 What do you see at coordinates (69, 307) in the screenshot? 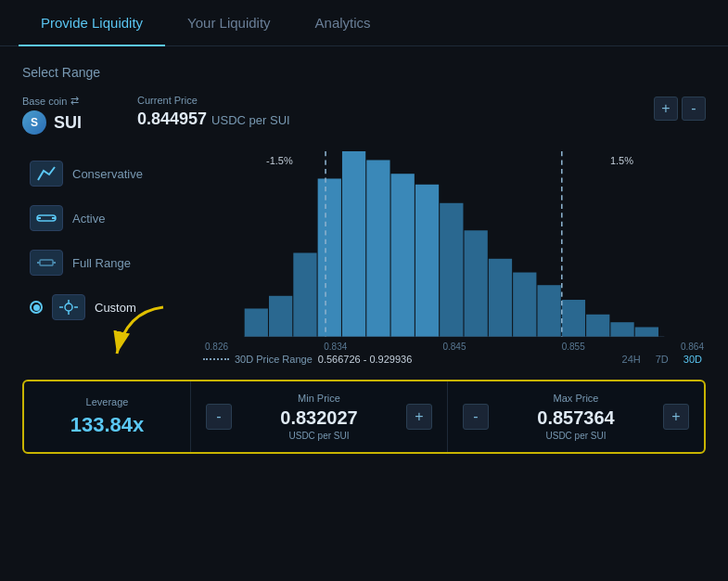
I see `custom-icon` at bounding box center [69, 307].